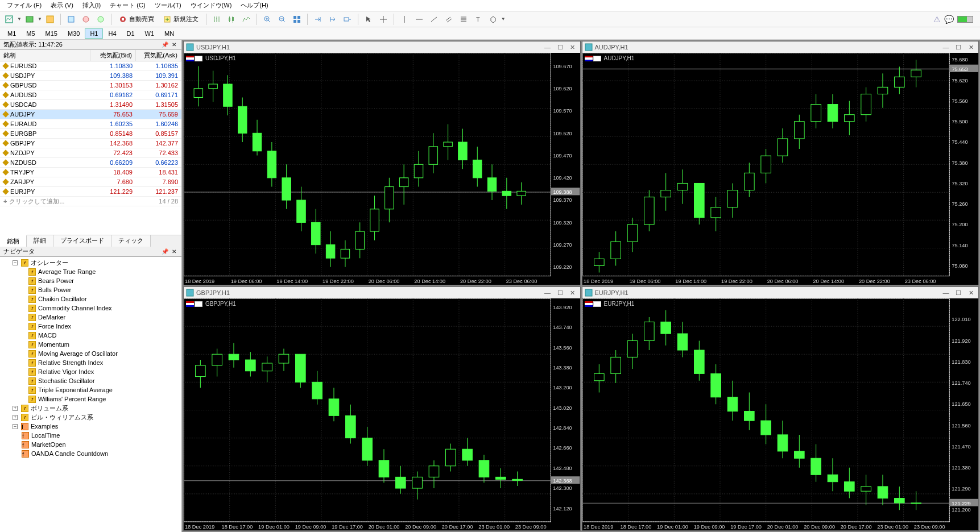 Image resolution: width=980 pixels, height=532 pixels. I want to click on chart-titlebar: AUDJPY,H1 — ☐ ✕, so click(780, 47).